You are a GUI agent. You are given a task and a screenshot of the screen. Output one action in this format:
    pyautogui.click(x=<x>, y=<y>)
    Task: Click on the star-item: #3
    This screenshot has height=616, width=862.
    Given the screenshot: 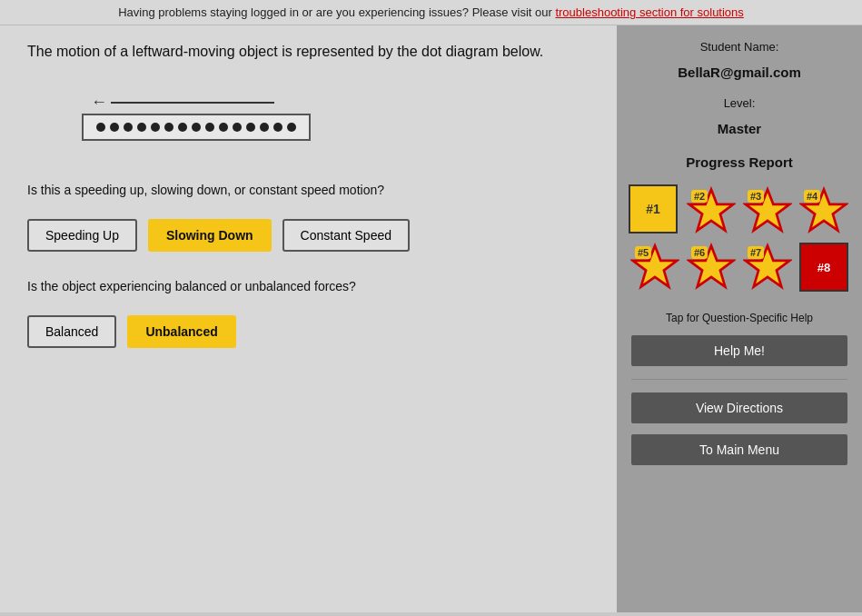 What is the action you would take?
    pyautogui.click(x=768, y=211)
    